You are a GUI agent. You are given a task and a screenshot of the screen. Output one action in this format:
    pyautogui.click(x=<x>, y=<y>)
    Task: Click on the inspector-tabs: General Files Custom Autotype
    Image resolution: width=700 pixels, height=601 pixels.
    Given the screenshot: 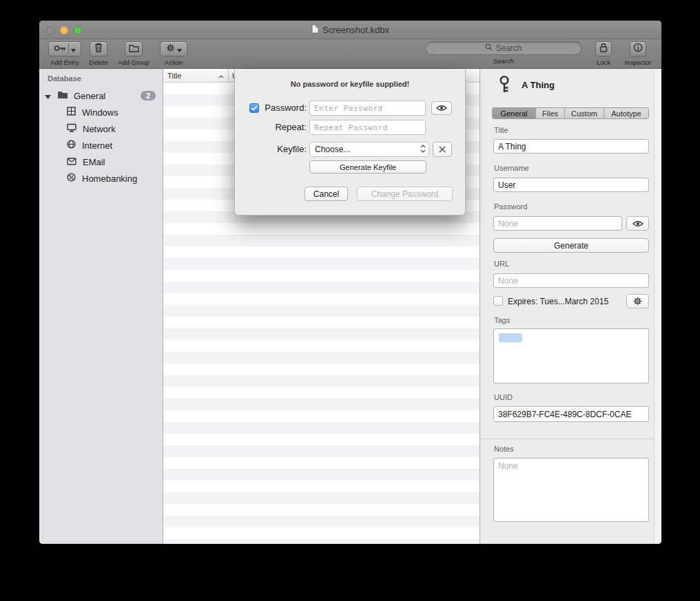 What is the action you would take?
    pyautogui.click(x=570, y=113)
    